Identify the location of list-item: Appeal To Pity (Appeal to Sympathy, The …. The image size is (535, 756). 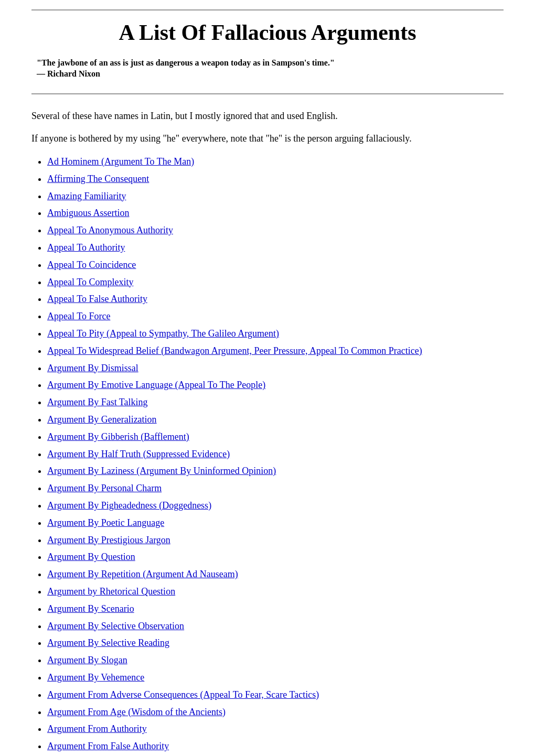
(275, 333).